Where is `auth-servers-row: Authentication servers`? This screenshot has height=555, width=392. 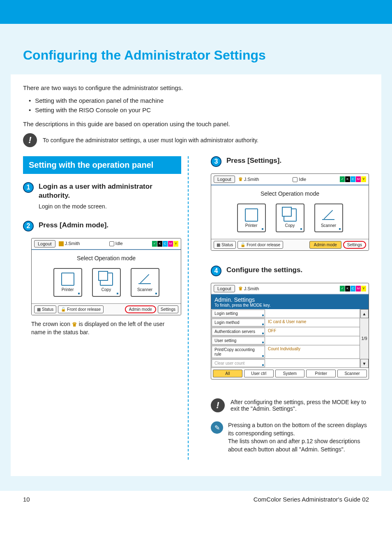 auth-servers-row: Authentication servers is located at coordinates (238, 331).